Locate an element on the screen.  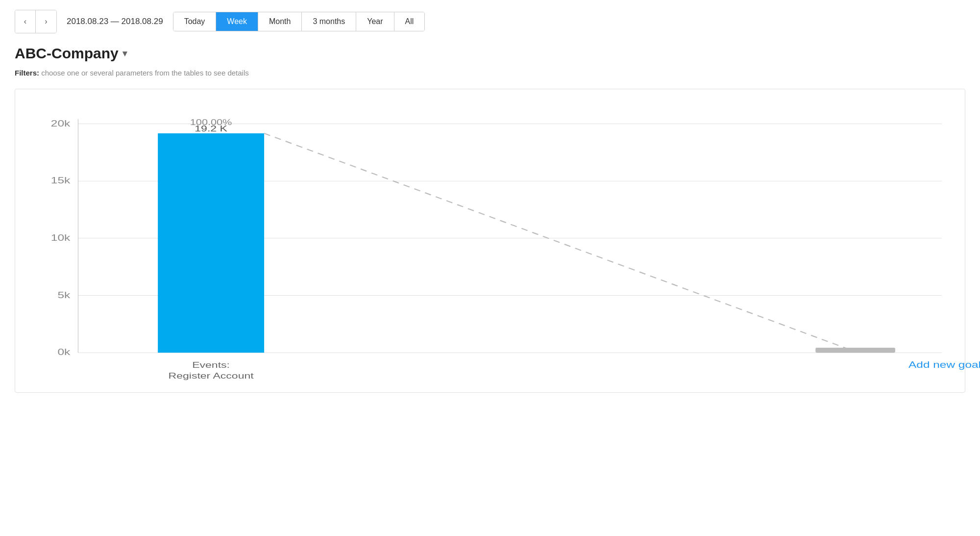
svg-text: 20k is located at coordinates (61, 124).